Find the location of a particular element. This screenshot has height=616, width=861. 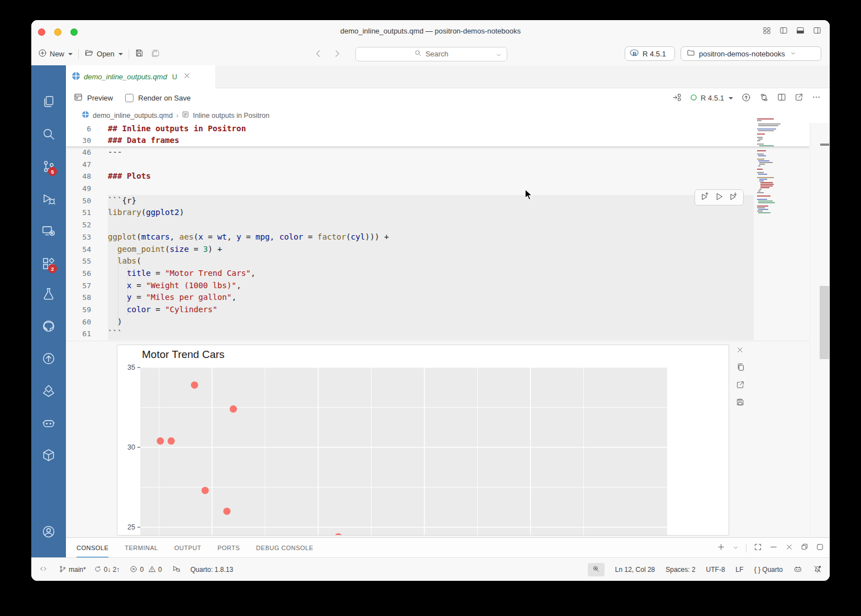

open-preview-external-icon is located at coordinates (799, 98).